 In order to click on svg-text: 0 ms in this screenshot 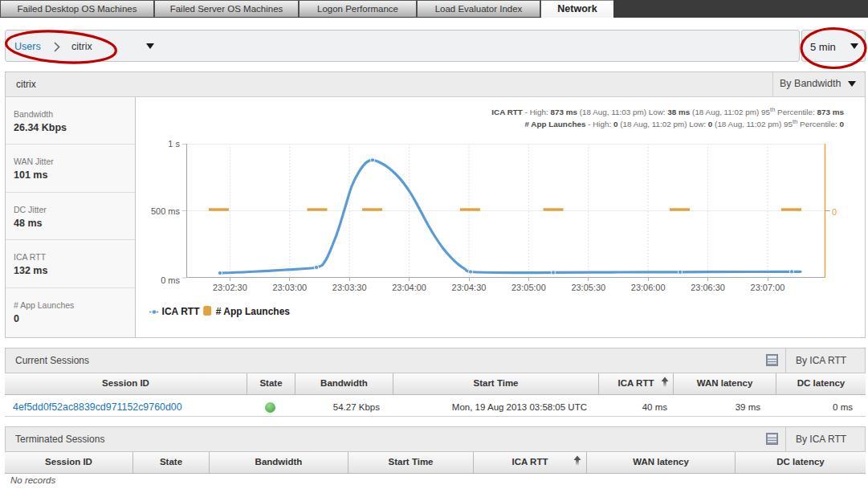, I will do `click(170, 280)`.